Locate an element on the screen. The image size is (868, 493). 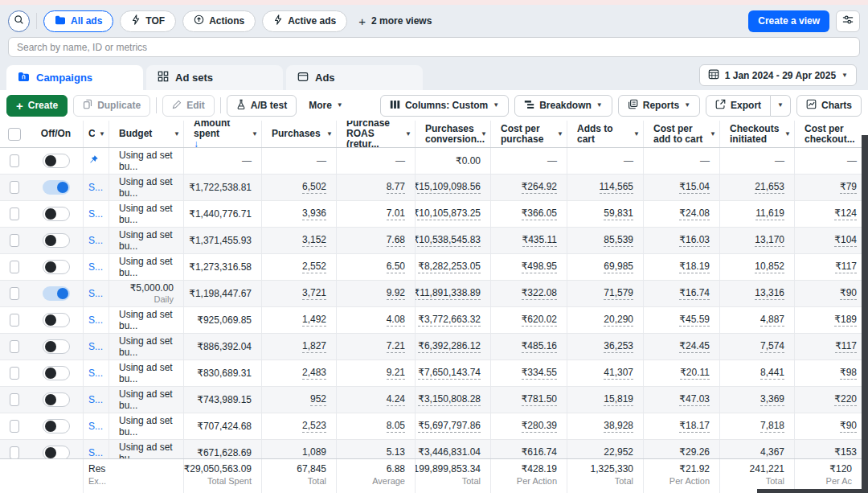
header-cost-per-add-to-cart: Cost per add to cart▼ is located at coordinates (682, 134).